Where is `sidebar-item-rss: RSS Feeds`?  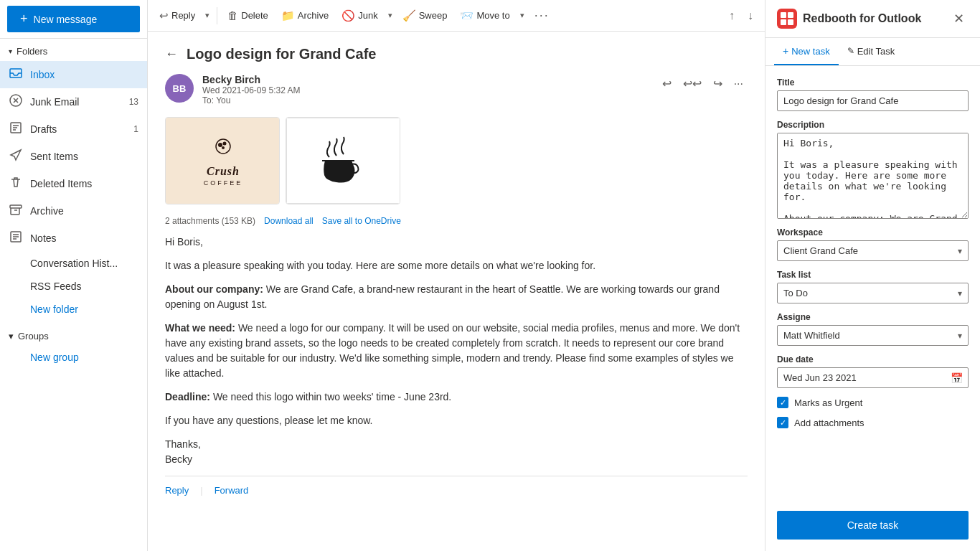
sidebar-item-rss: RSS Feeds is located at coordinates (73, 286).